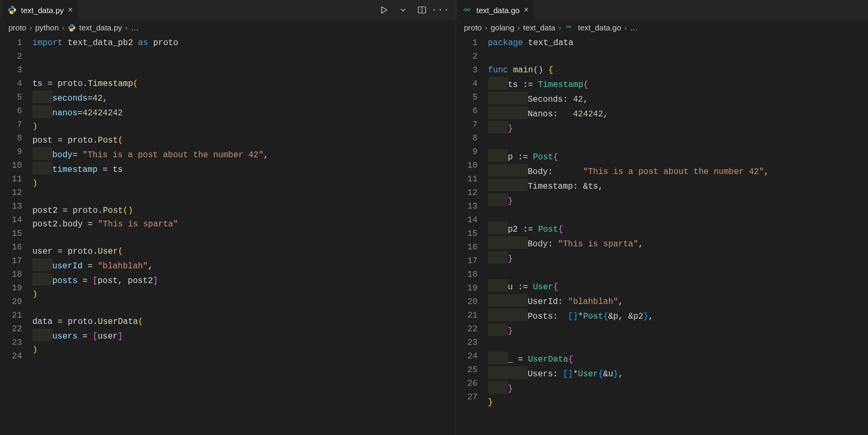 The image size is (868, 435). I want to click on tab-filename: text_data.py, so click(42, 10).